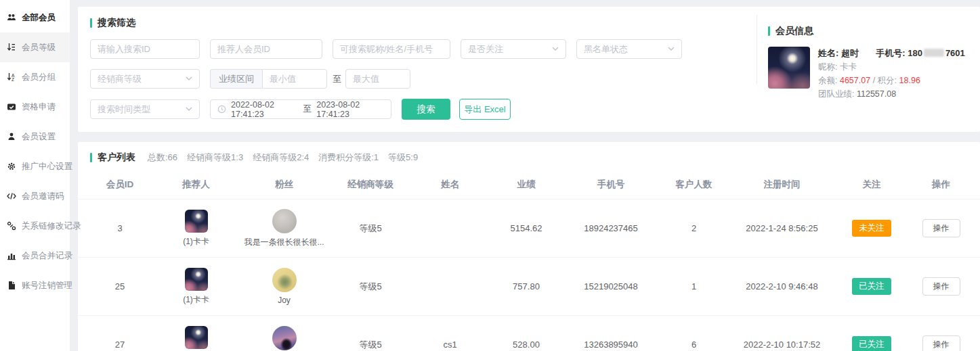 Image resolution: width=980 pixels, height=351 pixels. What do you see at coordinates (13, 80) in the screenshot?
I see `svg-text: Z` at bounding box center [13, 80].